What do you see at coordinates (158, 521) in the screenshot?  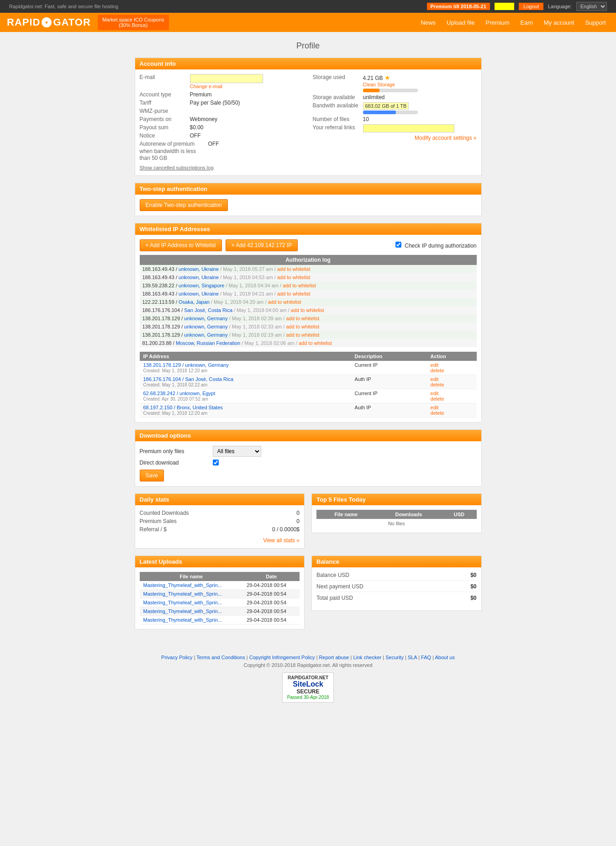 I see `premium-sales-label: Premium Sales` at bounding box center [158, 521].